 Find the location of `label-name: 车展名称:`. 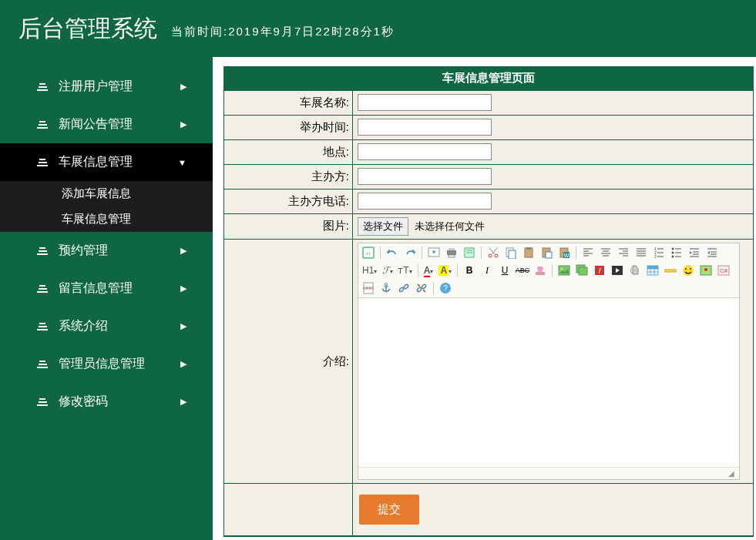

label-name: 车展名称: is located at coordinates (288, 103).